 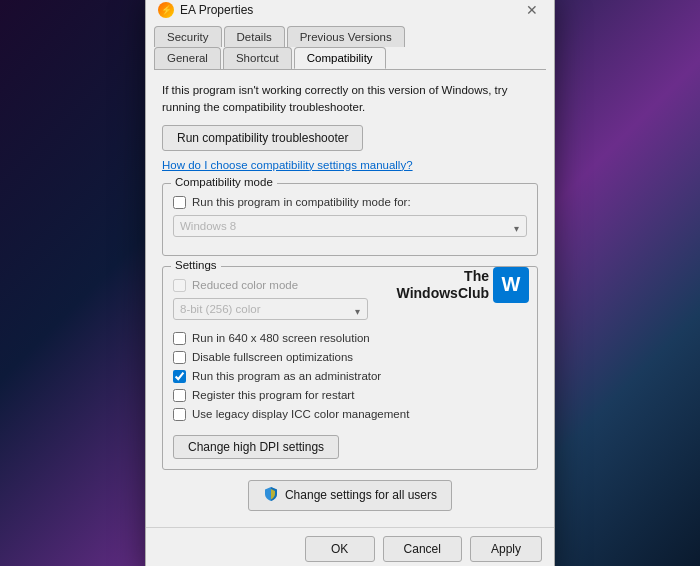 I want to click on color-depth-dropdown: 8-bit (256) color, so click(x=270, y=309).